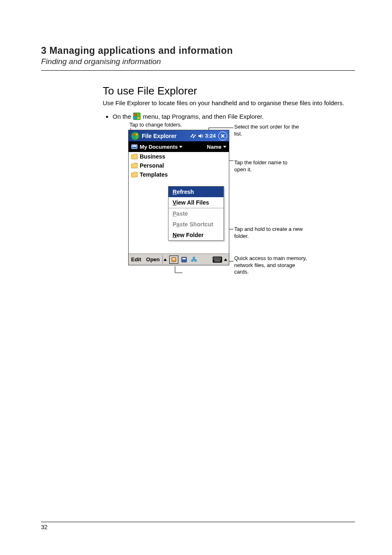 This screenshot has height=555, width=392. I want to click on network-button, so click(194, 260).